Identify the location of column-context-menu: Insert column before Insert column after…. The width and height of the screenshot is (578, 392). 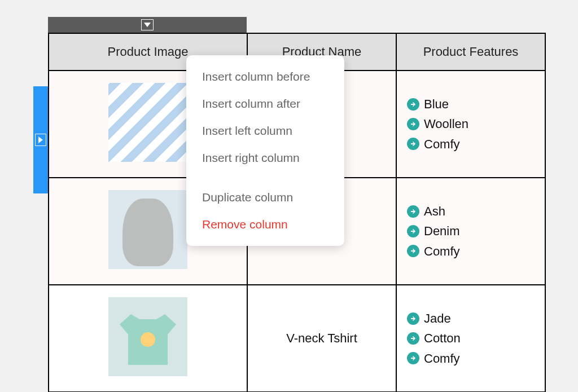
(265, 151).